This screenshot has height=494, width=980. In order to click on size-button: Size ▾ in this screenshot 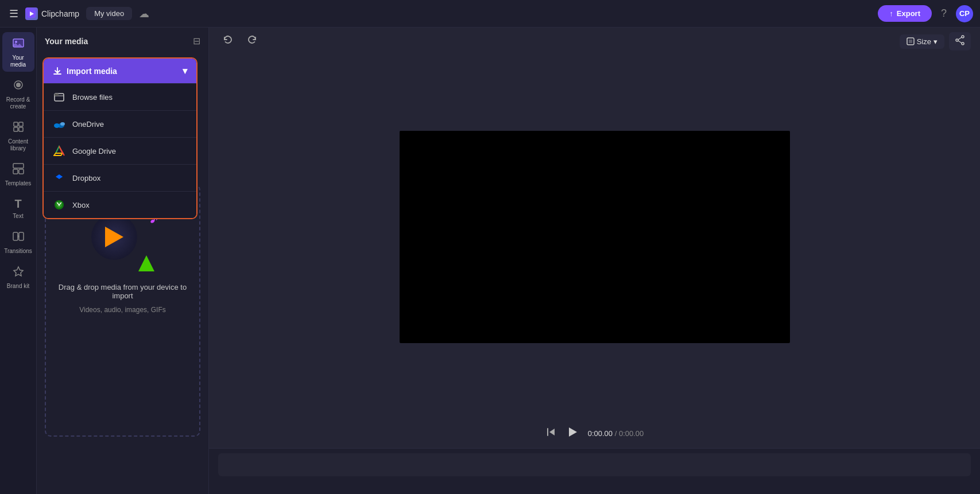, I will do `click(922, 41)`.